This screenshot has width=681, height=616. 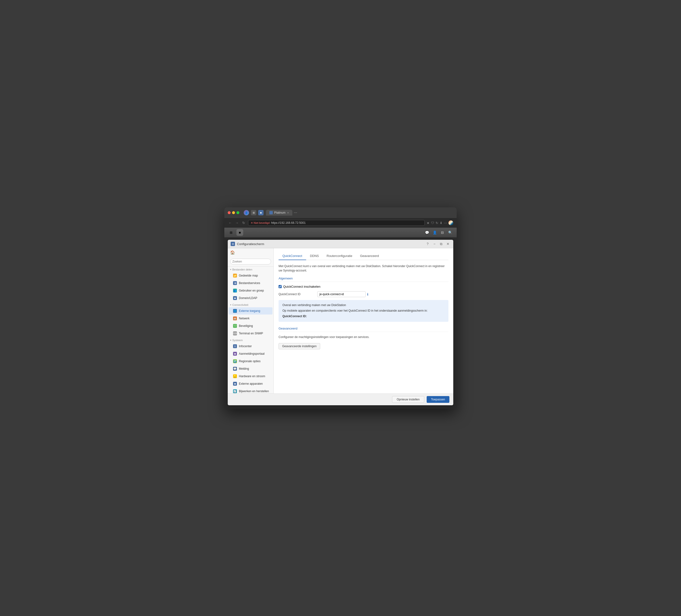 I want to click on tab-routerconfiguratie-label: Routerconfiguratie, so click(x=339, y=256).